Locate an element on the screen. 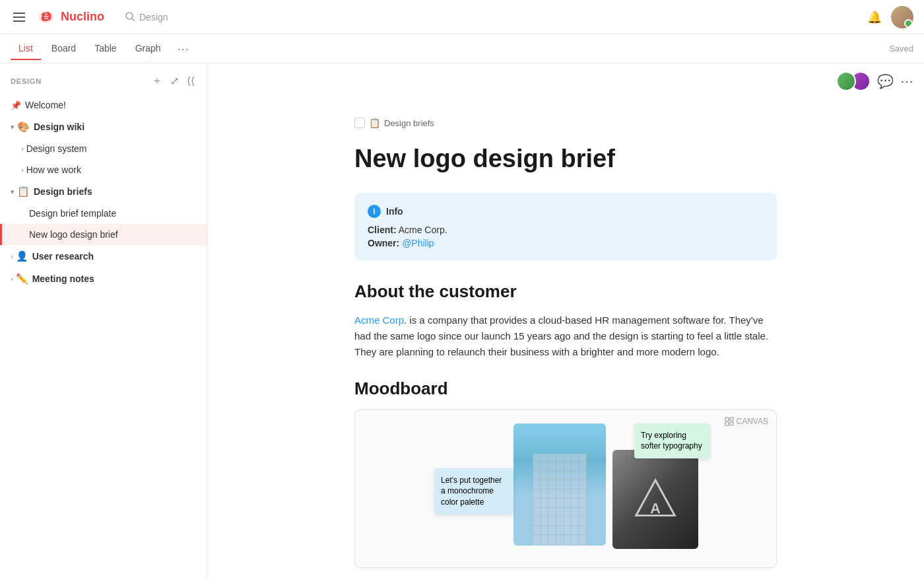 This screenshot has width=924, height=578. breadcrumb-label: Design briefs is located at coordinates (409, 123).